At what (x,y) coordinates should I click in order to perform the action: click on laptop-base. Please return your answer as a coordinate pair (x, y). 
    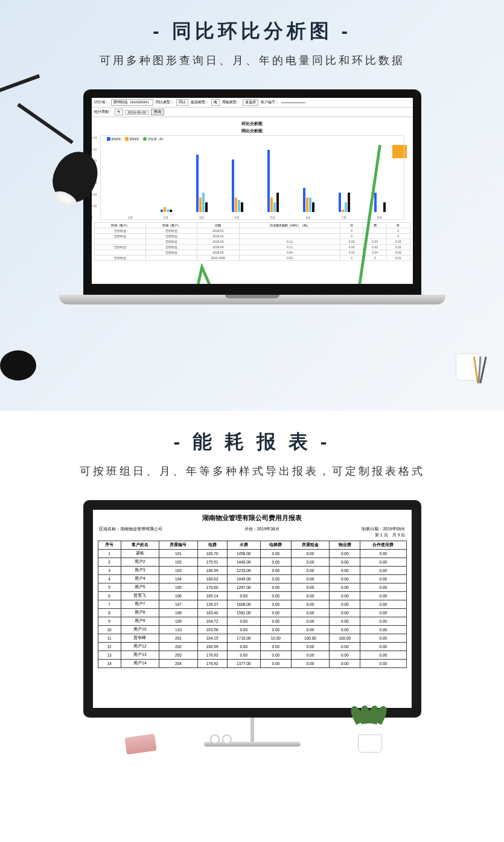
    Looking at the image, I should click on (252, 300).